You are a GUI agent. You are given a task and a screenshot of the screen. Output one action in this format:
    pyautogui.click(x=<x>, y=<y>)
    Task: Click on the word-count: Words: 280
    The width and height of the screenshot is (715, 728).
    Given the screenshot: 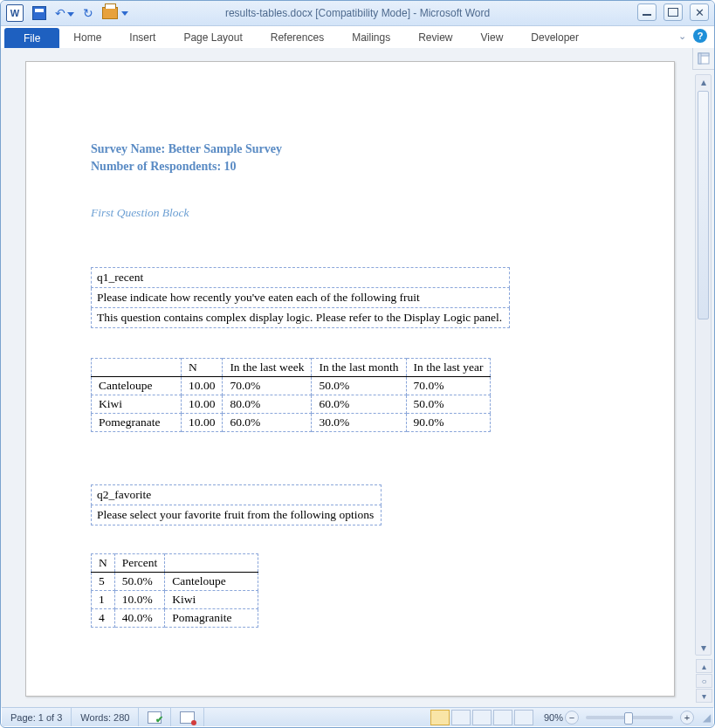 What is the action you would take?
    pyautogui.click(x=105, y=718)
    